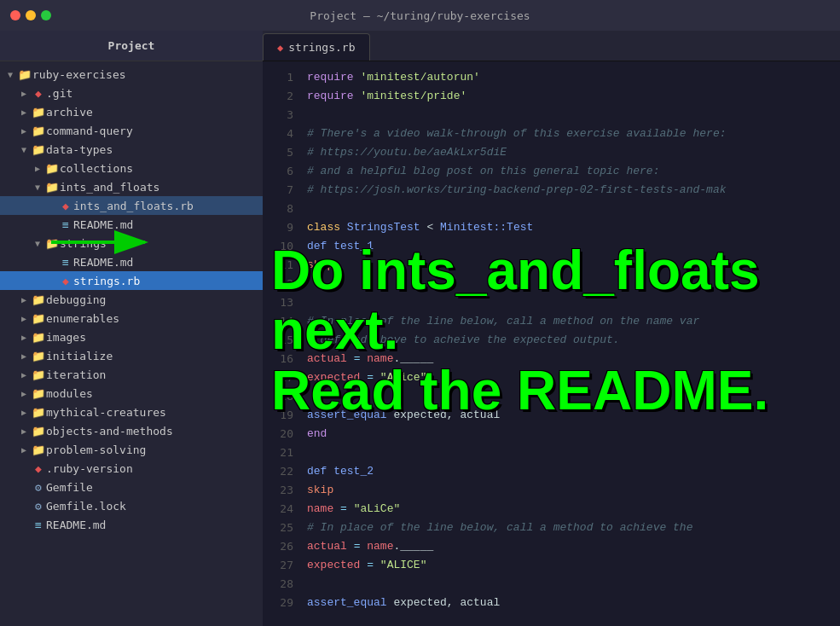 The height and width of the screenshot is (626, 840). I want to click on code-line-27: expected = "ALICE", so click(573, 565).